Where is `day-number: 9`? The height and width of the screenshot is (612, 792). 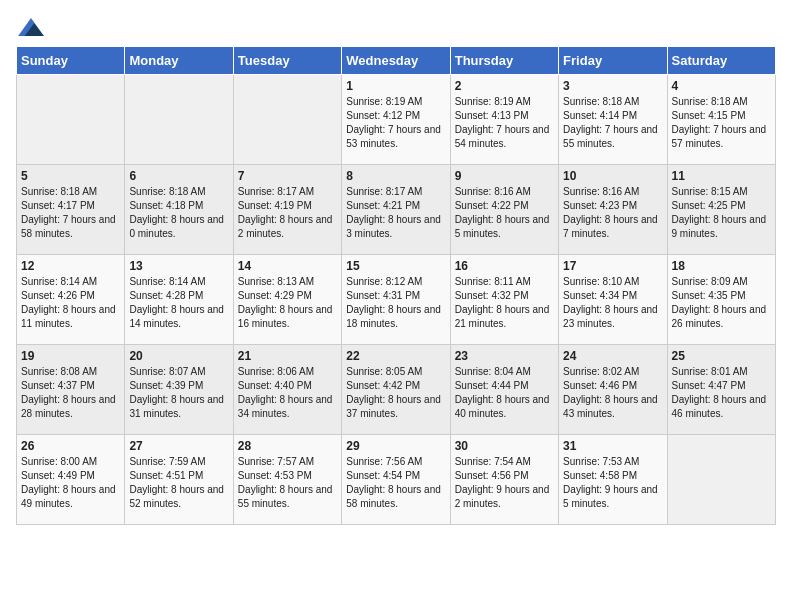
day-number: 9 is located at coordinates (504, 176).